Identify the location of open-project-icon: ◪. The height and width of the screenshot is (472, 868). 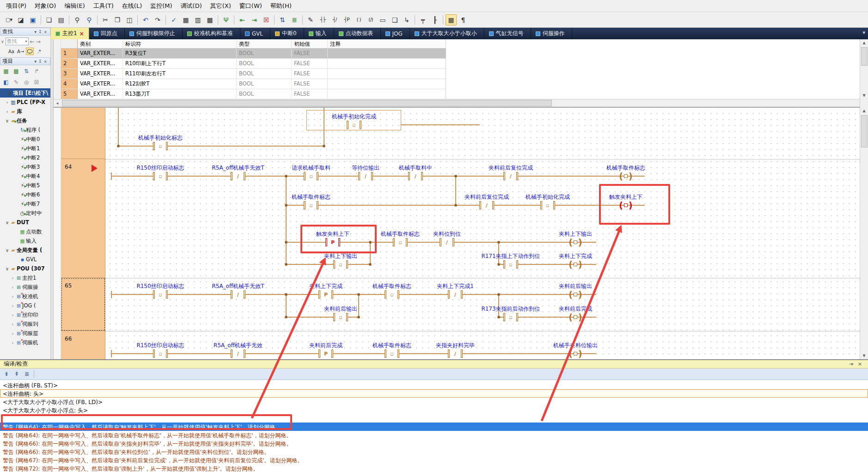
(21, 20).